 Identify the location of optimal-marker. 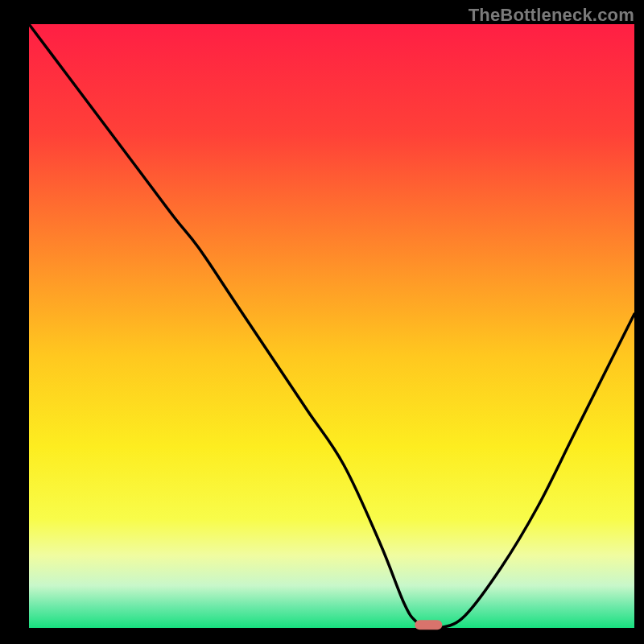
(428, 625).